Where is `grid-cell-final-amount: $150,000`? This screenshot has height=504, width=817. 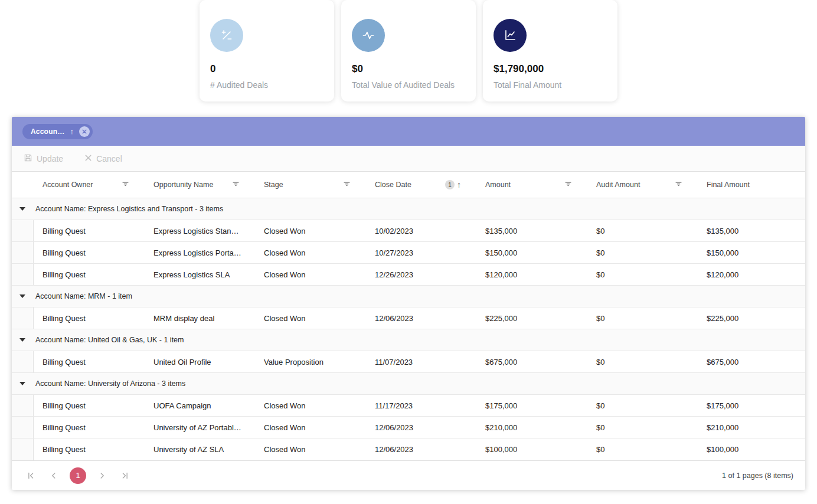
grid-cell-final-amount: $150,000 is located at coordinates (751, 253).